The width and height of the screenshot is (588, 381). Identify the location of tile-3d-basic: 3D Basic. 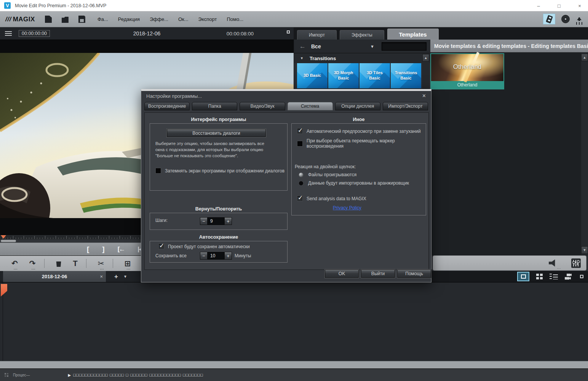
(312, 76).